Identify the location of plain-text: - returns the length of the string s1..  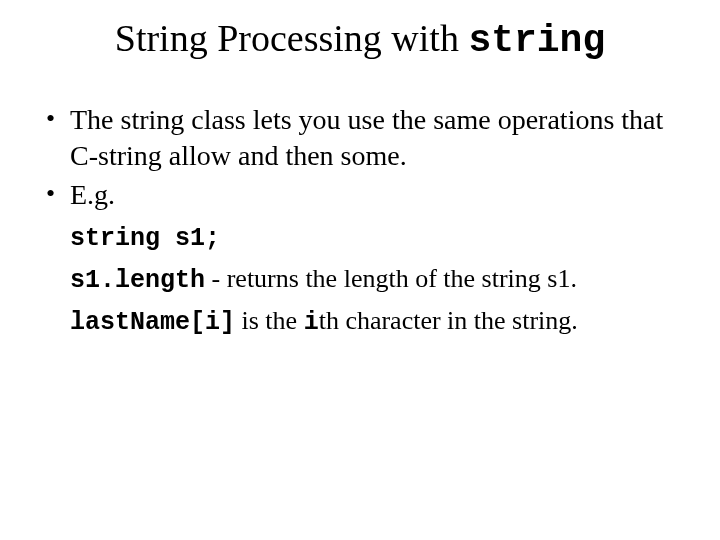
(391, 278).